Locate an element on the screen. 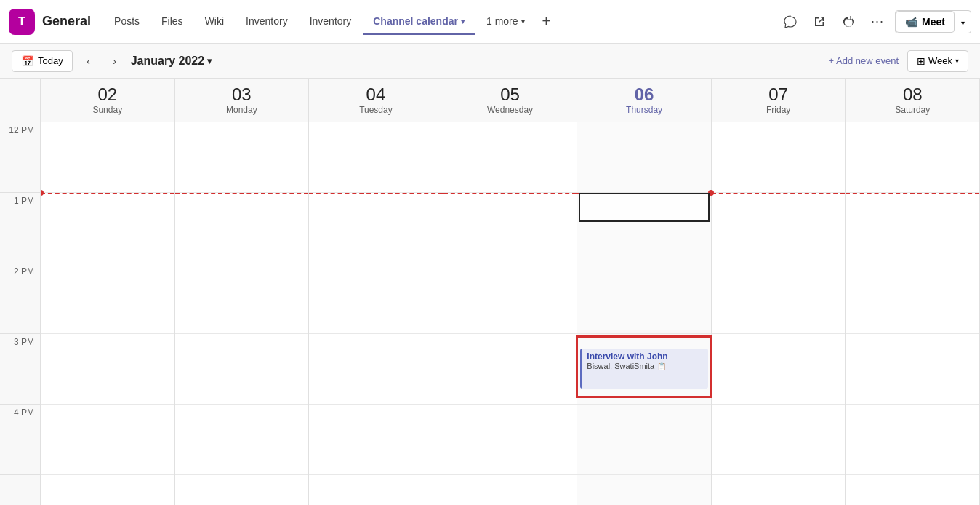 The image size is (980, 505). chat-icon is located at coordinates (790, 22).